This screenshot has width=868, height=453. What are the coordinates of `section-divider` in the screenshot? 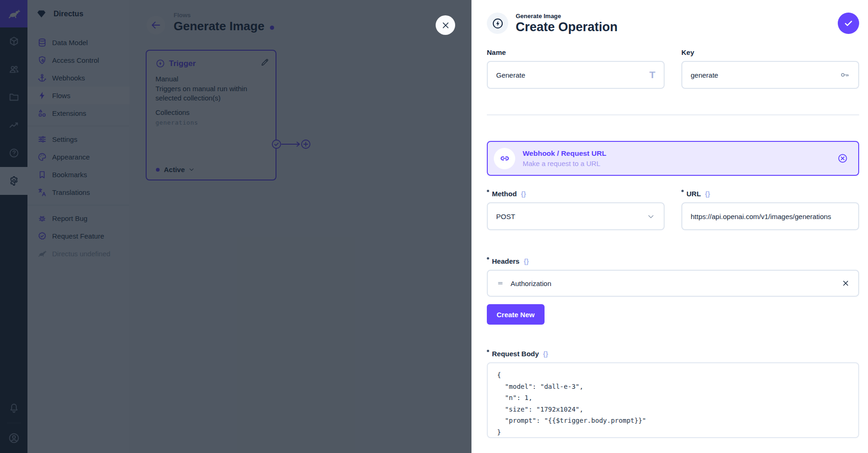 It's located at (673, 115).